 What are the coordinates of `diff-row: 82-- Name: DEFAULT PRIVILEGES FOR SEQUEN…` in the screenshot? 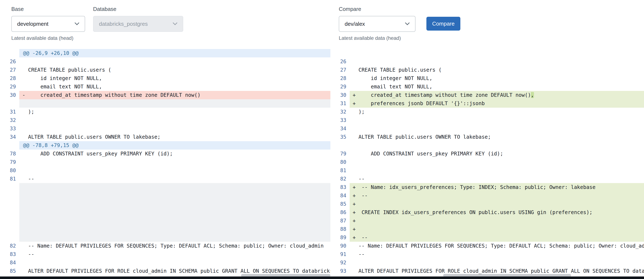 It's located at (322, 246).